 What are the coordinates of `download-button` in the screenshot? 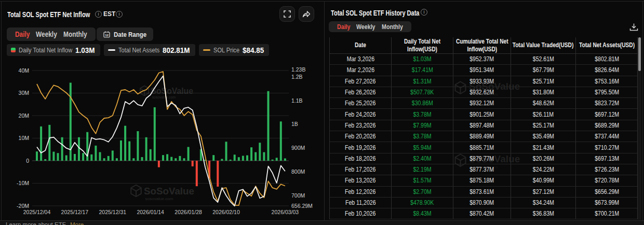 It's located at (634, 27).